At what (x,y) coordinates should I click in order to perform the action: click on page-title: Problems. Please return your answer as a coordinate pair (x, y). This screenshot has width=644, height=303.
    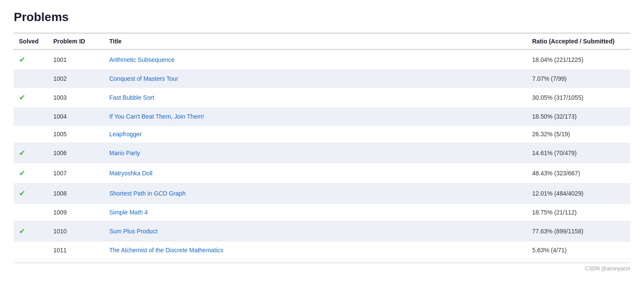
    Looking at the image, I should click on (322, 17).